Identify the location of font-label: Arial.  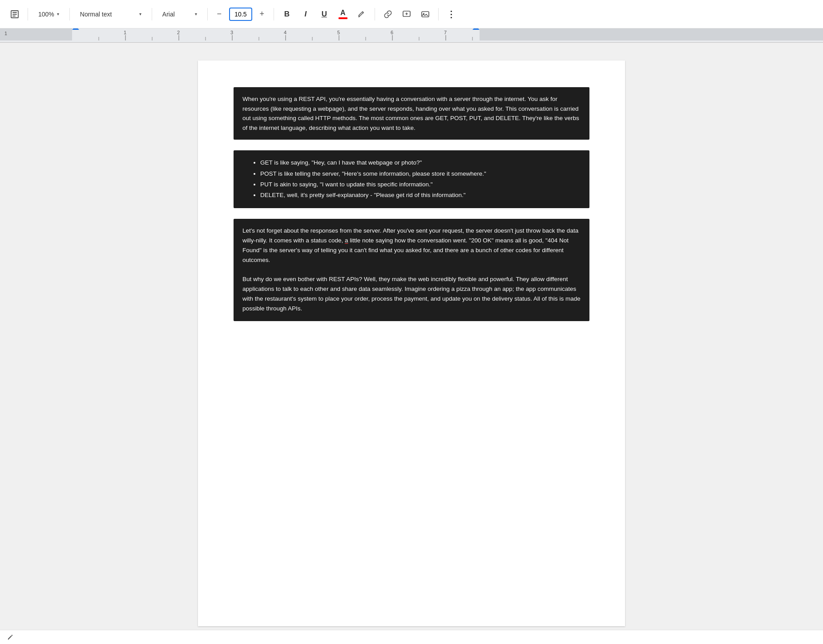
(169, 14).